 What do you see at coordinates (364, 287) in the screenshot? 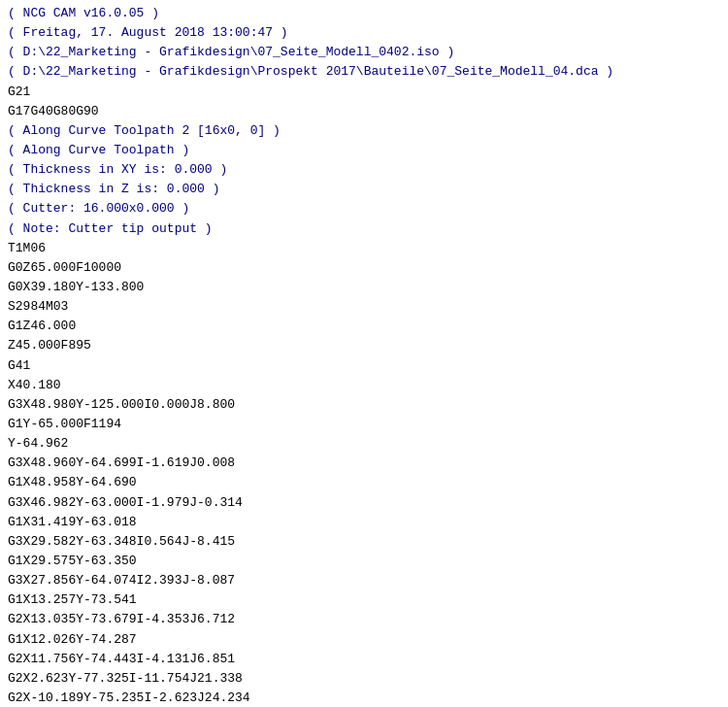
I see `code-line: G0X39.180Y-133.800` at bounding box center [364, 287].